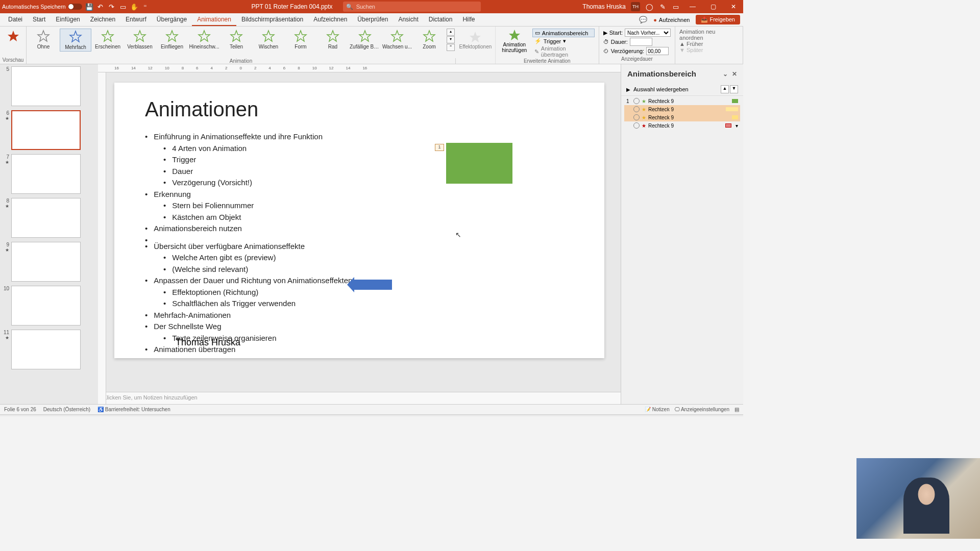 Image resolution: width=980 pixels, height=551 pixels. I want to click on notes-pane: Klicken Sie, um Notizen hinzuzufügen, so click(359, 398).